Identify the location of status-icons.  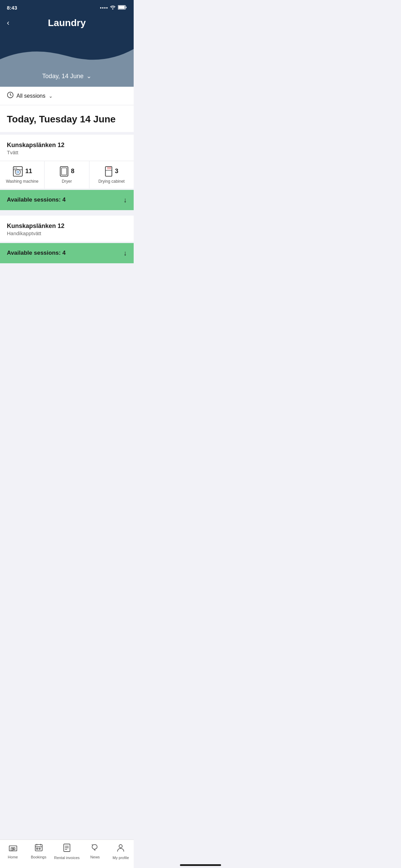
(113, 8).